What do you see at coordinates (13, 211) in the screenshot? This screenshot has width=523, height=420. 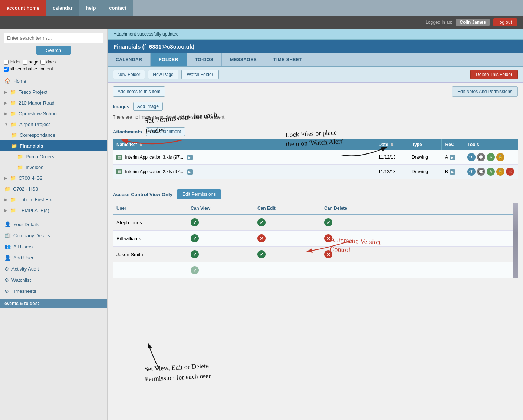 I see `folder-icon12: 📁` at bounding box center [13, 211].